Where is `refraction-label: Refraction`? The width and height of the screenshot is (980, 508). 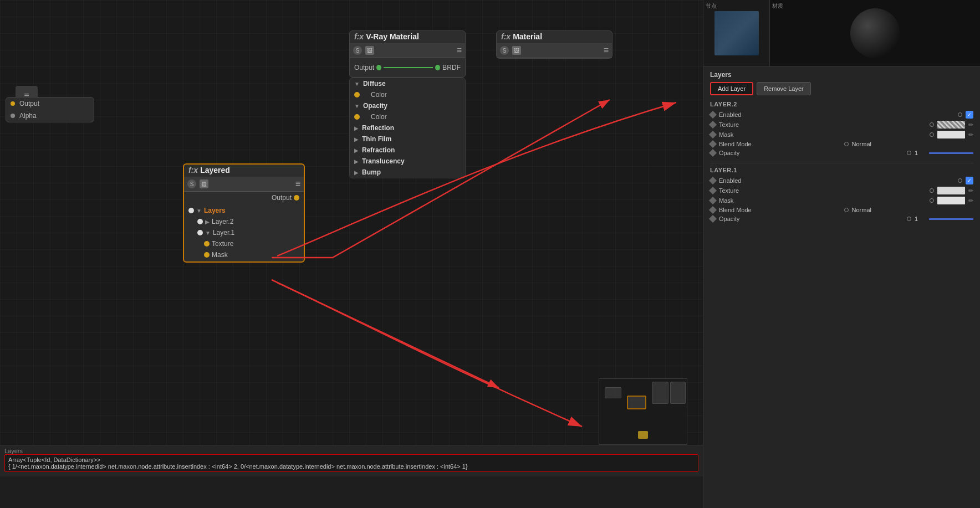
refraction-label: Refraction is located at coordinates (378, 150).